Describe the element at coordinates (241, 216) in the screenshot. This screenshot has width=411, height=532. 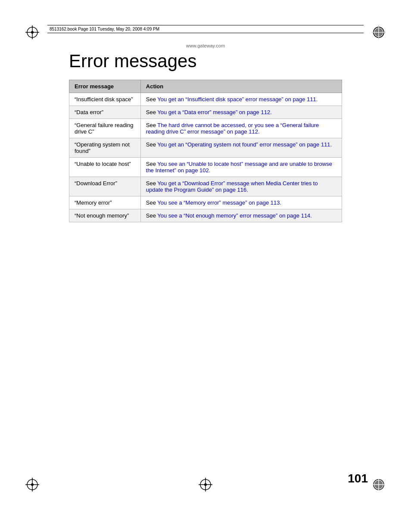
I see `action-cell: See You see a “Not enough memory” error …` at that location.